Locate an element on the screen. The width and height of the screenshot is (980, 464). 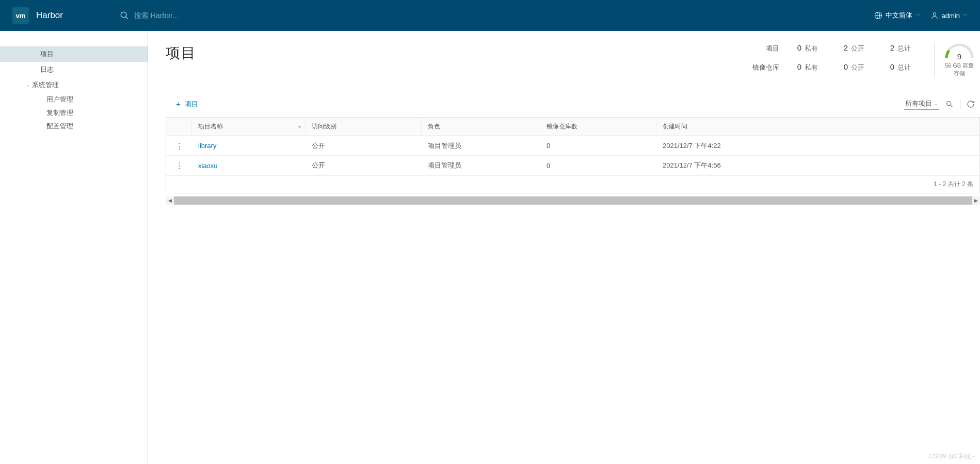
search-toggle-icon is located at coordinates (950, 104).